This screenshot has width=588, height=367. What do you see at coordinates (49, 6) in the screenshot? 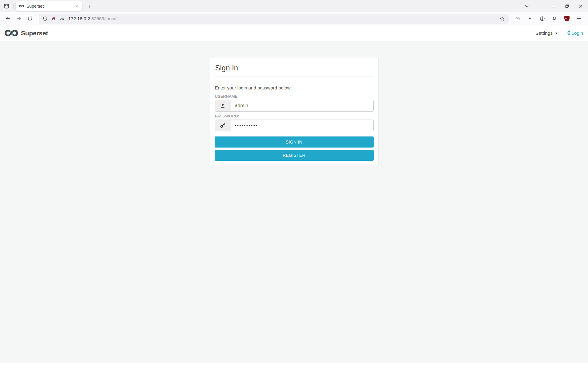
I see `tab-title: Superset` at bounding box center [49, 6].